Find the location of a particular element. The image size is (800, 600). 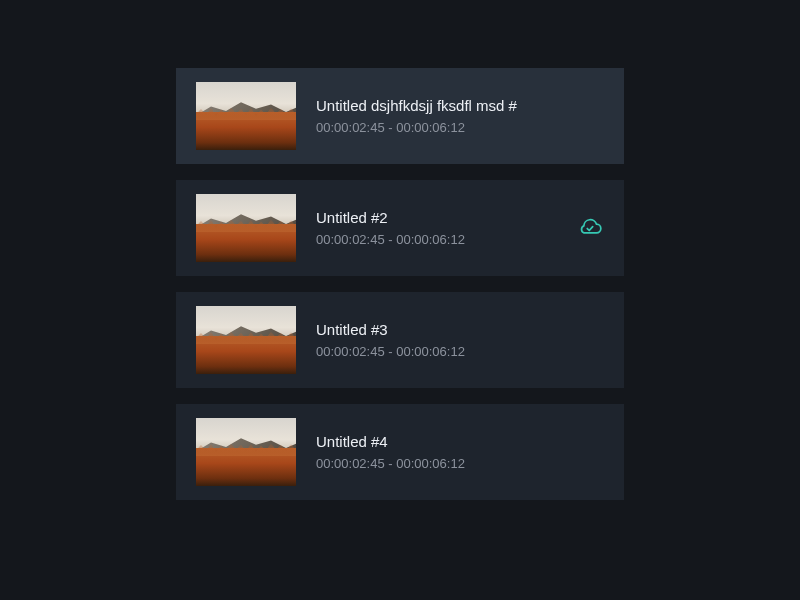

clip-item: Untitled #3 00:00:02:45 - 00:00:06:12 is located at coordinates (400, 340).